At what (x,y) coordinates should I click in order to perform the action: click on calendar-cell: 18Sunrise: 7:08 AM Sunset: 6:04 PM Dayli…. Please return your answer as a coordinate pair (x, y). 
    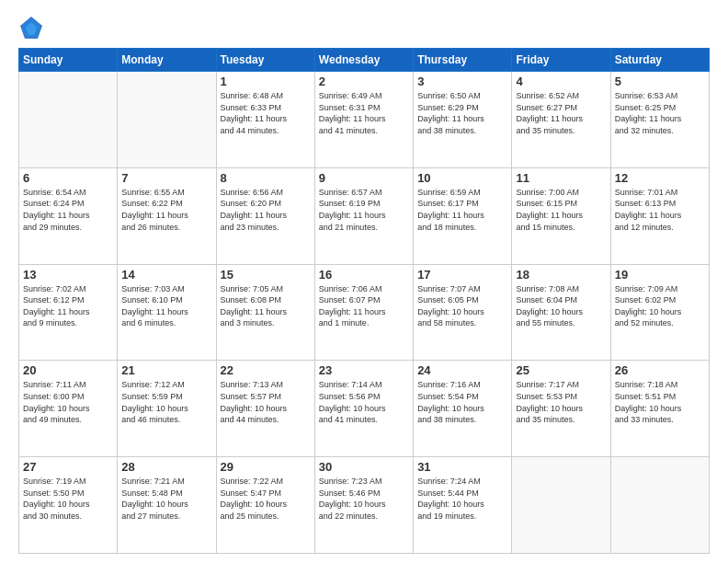
    Looking at the image, I should click on (561, 313).